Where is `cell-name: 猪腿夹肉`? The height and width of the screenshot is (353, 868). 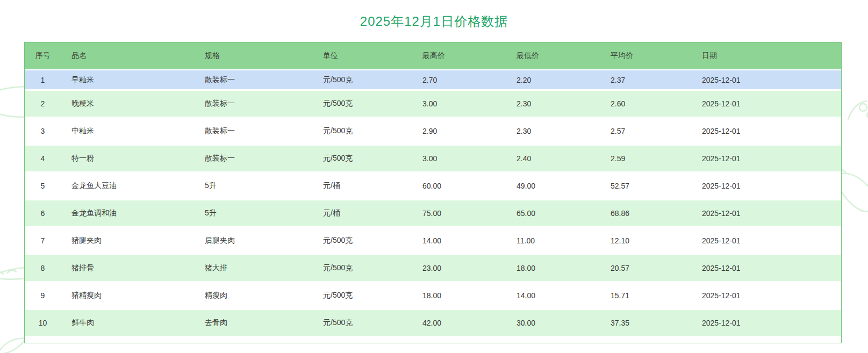
cell-name: 猪腿夹肉 is located at coordinates (127, 241).